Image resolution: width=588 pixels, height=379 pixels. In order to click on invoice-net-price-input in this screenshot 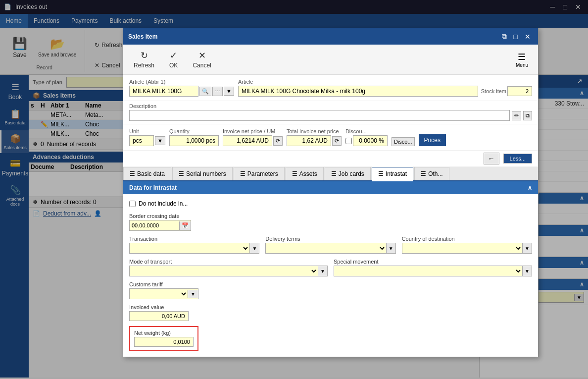, I will do `click(247, 141)`.